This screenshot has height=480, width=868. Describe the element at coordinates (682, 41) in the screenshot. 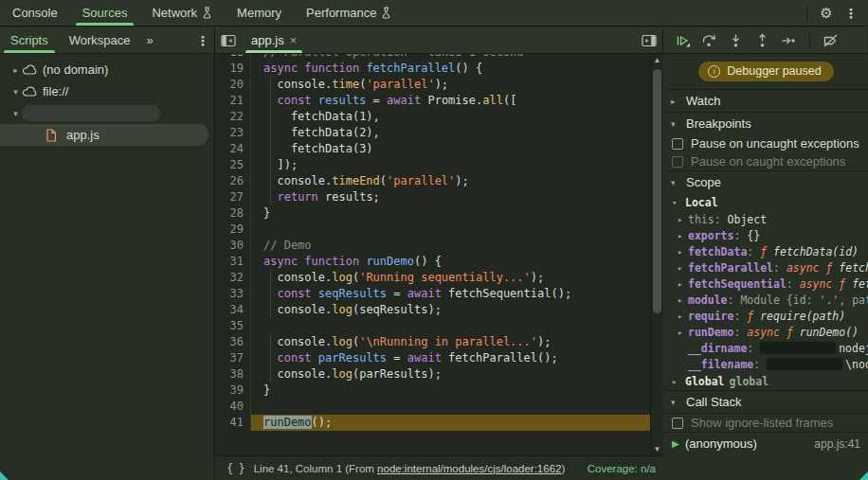

I see `resume-button` at that location.